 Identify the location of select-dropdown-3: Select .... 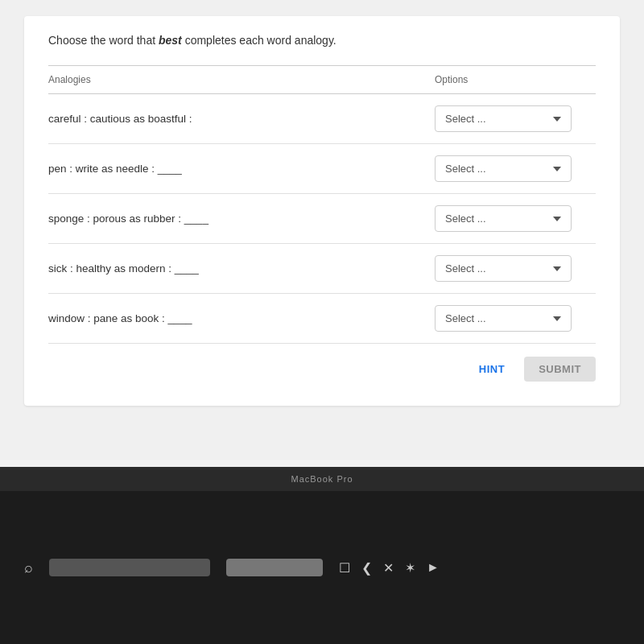
(503, 219).